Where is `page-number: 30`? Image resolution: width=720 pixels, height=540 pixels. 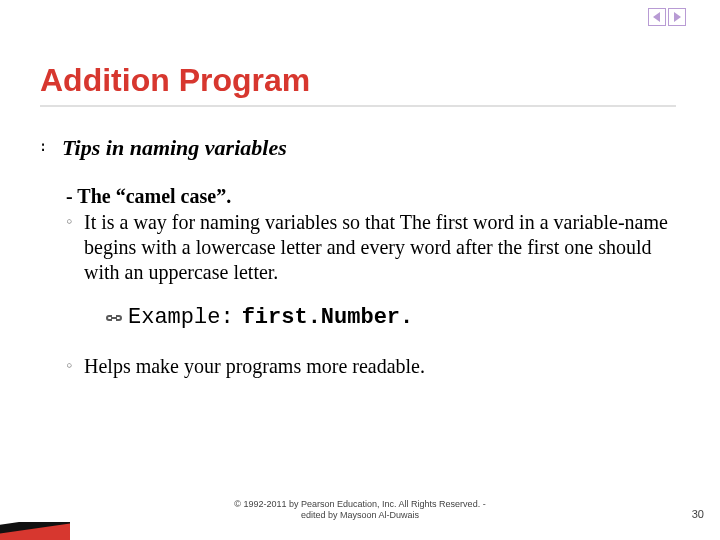 page-number: 30 is located at coordinates (698, 514).